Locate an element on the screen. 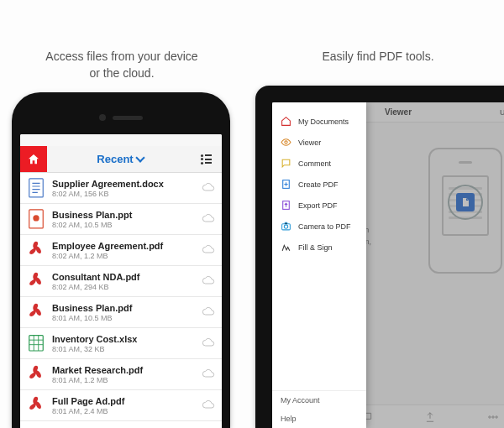 The width and height of the screenshot is (504, 428). docx-file-icon is located at coordinates (36, 188).